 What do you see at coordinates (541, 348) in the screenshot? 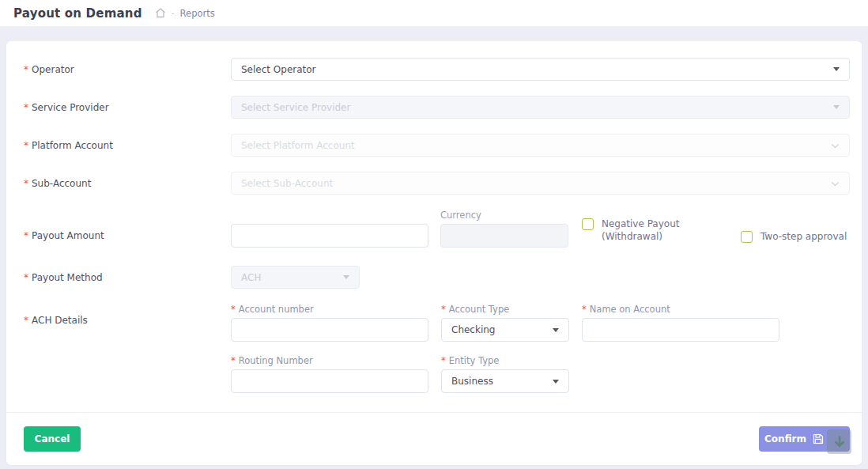
I see `ach-details-grid: *Account number *Account Type Checking *…` at bounding box center [541, 348].